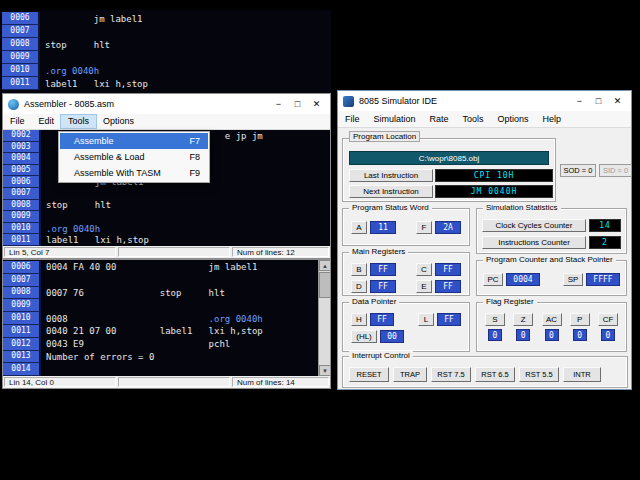  What do you see at coordinates (118, 173) in the screenshot?
I see `menu-item-label: Assemble With TASM` at bounding box center [118, 173].